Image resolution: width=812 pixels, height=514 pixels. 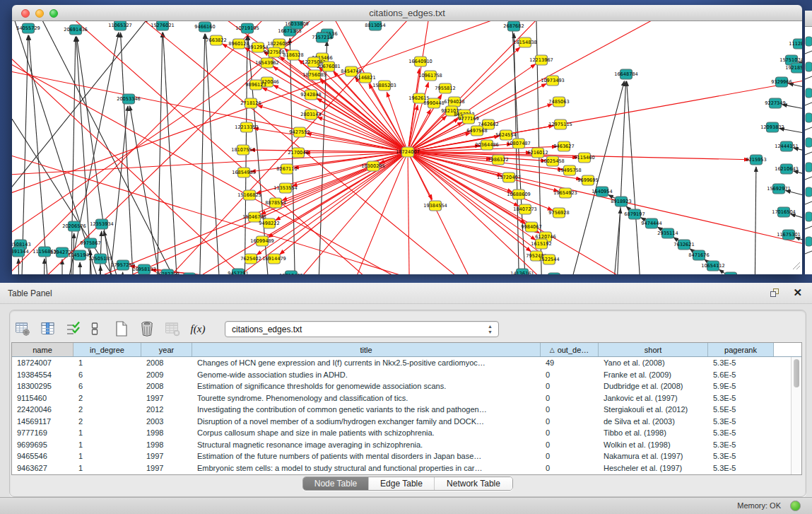 I want to click on network-node: 16854985, so click(x=244, y=173).